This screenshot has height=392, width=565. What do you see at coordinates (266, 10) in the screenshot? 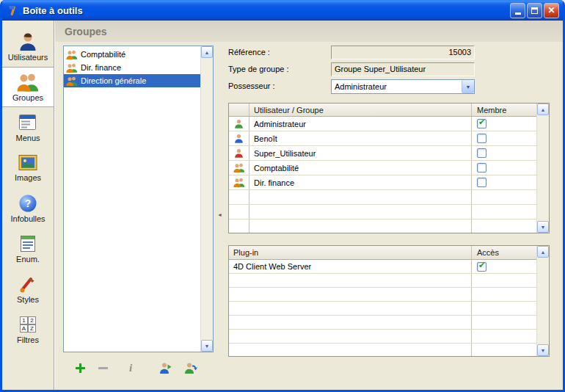
I see `window-title: Boîte à outils` at bounding box center [266, 10].